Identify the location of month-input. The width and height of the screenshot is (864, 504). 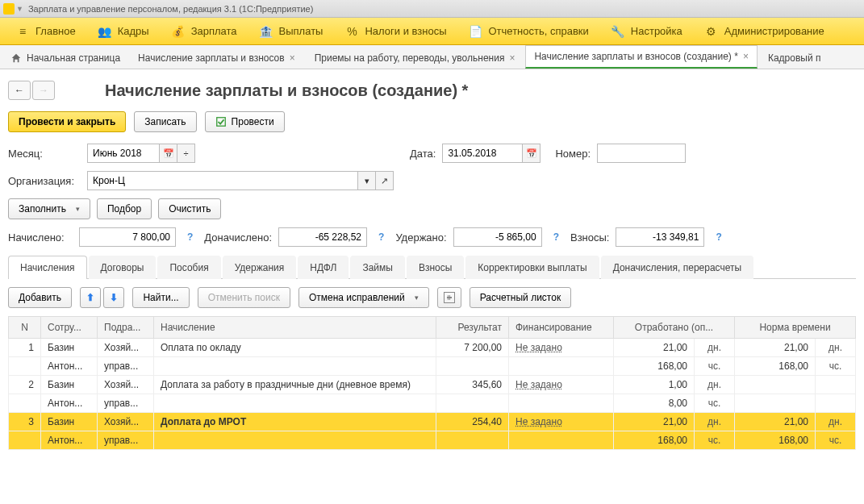
(123, 153).